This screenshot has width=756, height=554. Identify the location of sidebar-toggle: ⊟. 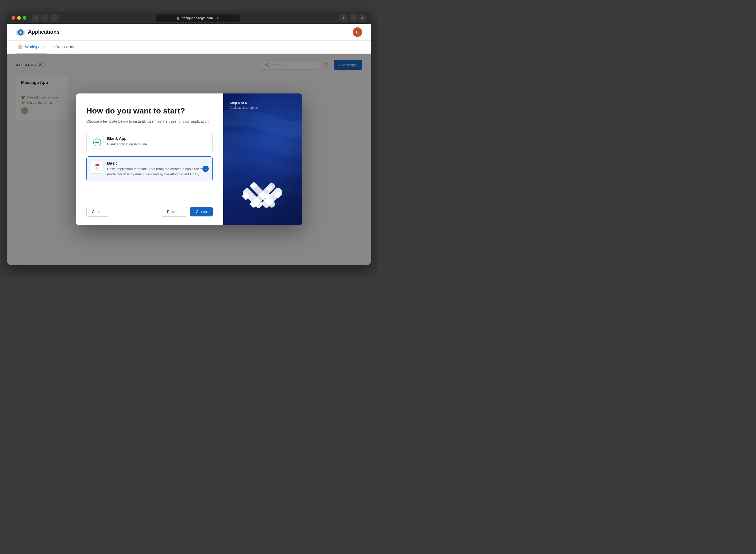
(35, 18).